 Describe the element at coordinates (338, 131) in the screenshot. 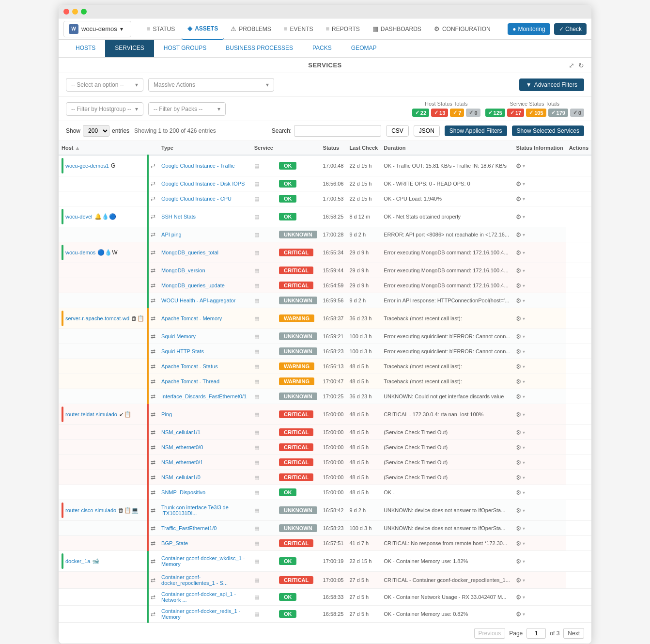

I see `search-input` at that location.